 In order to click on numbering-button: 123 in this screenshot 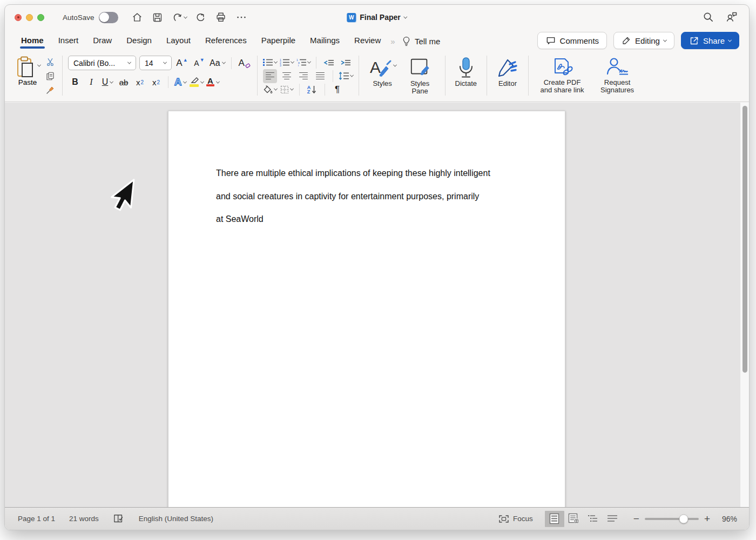, I will do `click(287, 63)`.